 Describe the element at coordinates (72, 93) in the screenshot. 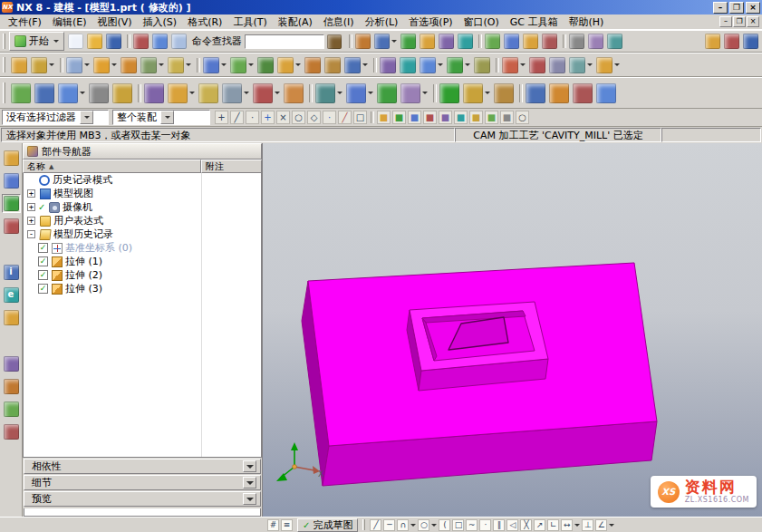

I see `zoom-icon` at that location.